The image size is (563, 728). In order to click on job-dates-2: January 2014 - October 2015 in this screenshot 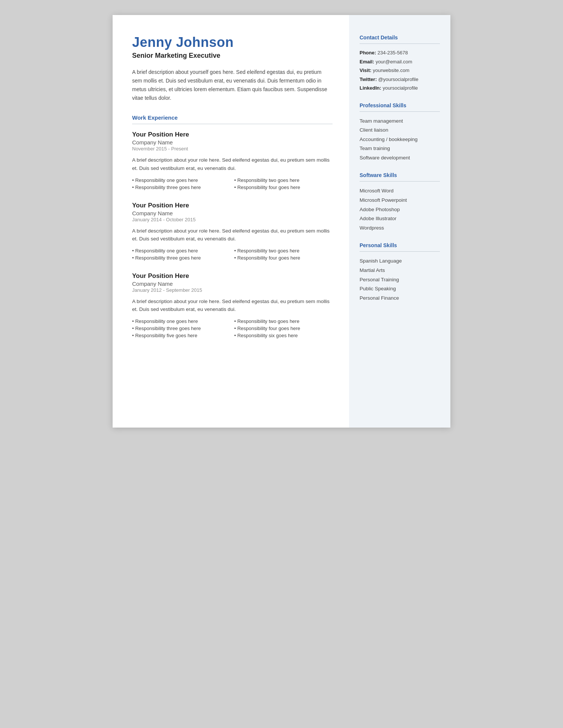, I will do `click(232, 220)`.